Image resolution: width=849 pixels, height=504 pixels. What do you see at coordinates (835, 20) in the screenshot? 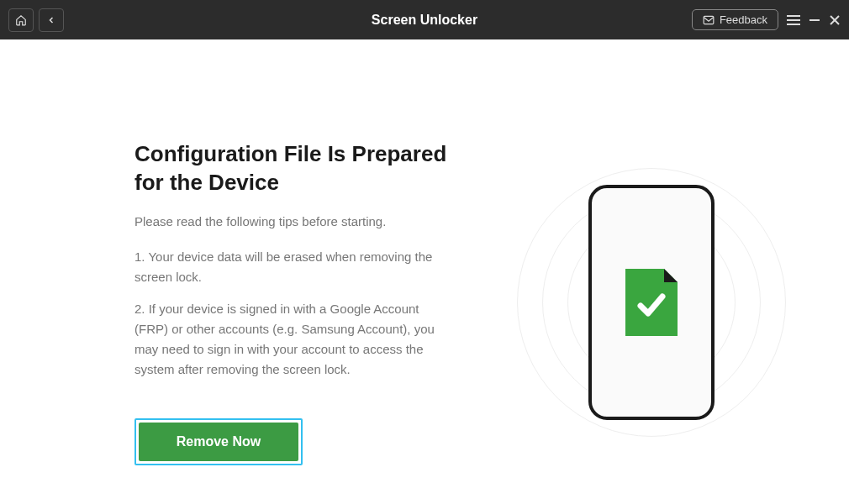
I see `close-icon` at bounding box center [835, 20].